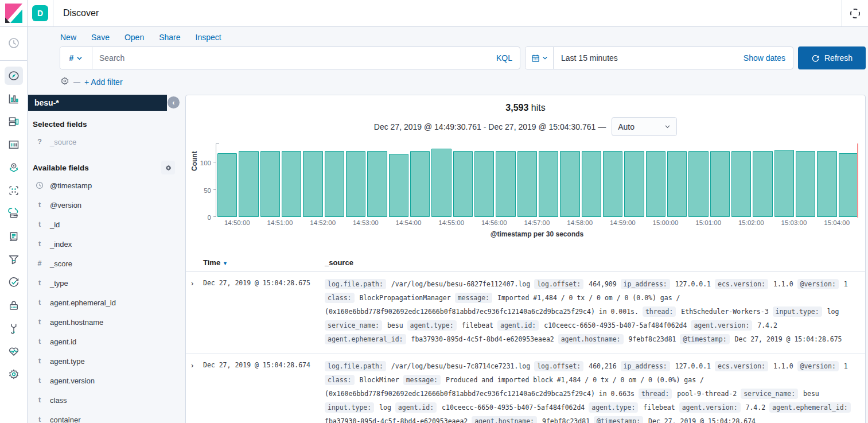  Describe the element at coordinates (366, 223) in the screenshot. I see `x-tick-label: 14:53:00` at that location.